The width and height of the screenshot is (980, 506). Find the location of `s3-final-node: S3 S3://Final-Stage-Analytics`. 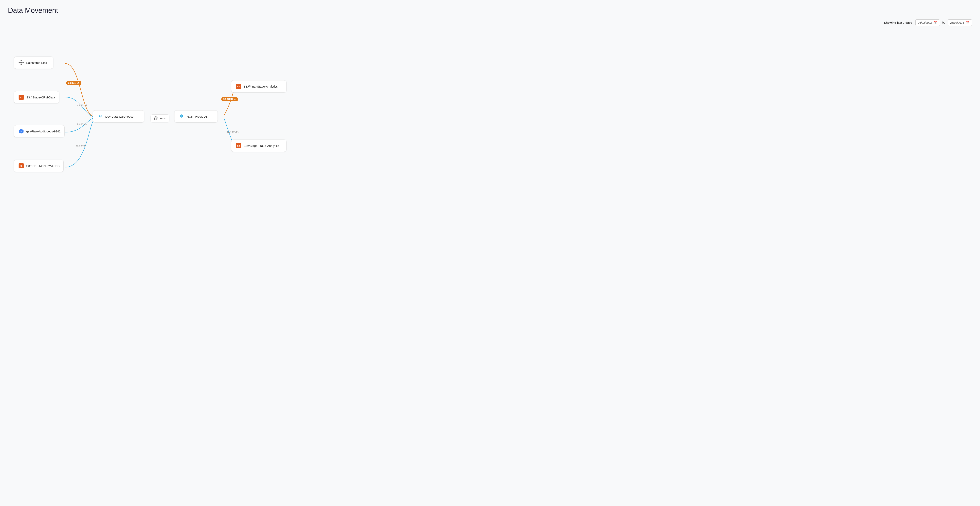

s3-final-node: S3 S3://Final-Stage-Analytics is located at coordinates (259, 86).